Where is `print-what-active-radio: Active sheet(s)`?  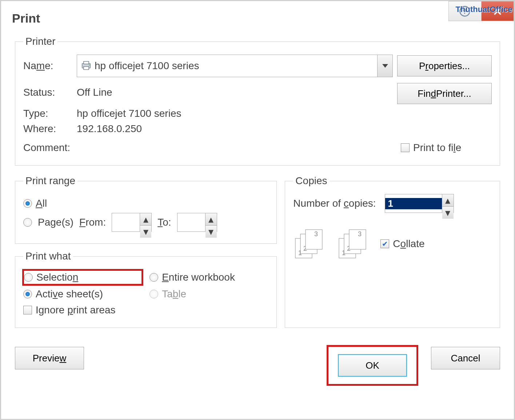 print-what-active-radio: Active sheet(s) is located at coordinates (83, 294).